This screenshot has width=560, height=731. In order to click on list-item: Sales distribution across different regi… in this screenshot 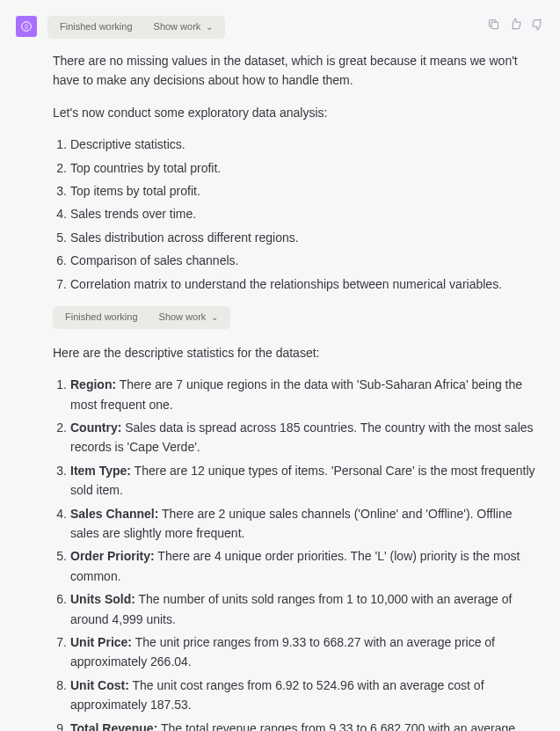, I will do `click(299, 238)`.